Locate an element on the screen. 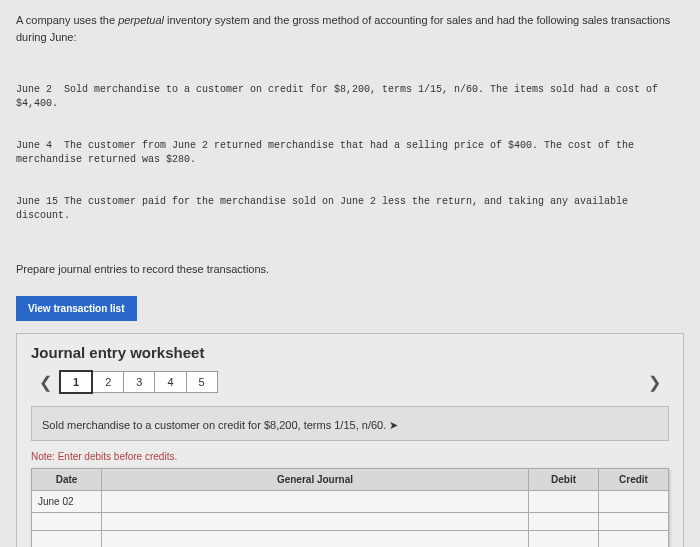 Image resolution: width=700 pixels, height=547 pixels. txn-line-2: June 4 The customer from June 2 returned… is located at coordinates (350, 153).